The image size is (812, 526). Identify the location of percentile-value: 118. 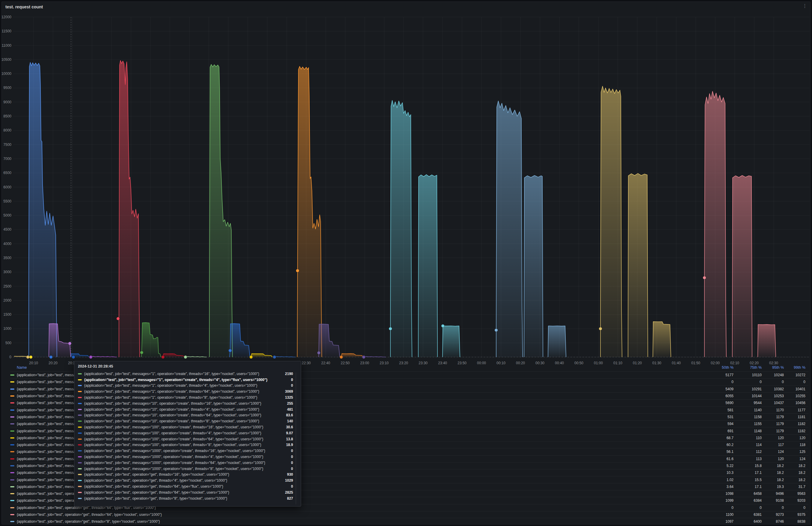
(797, 445).